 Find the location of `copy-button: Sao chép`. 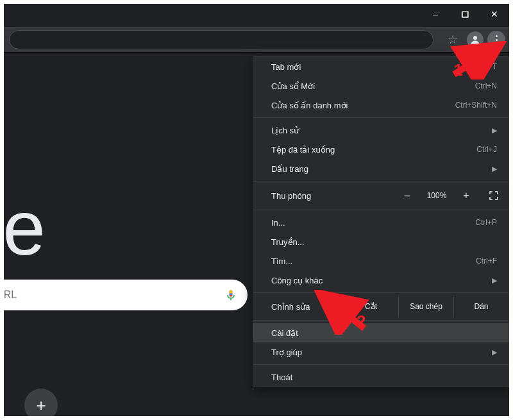

copy-button: Sao chép is located at coordinates (426, 307).